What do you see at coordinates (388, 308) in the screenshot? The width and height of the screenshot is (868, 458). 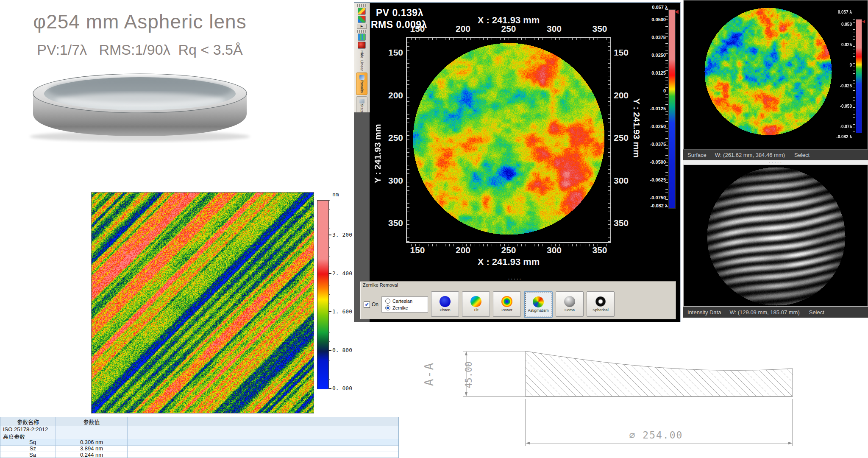 I see `radio-icon` at bounding box center [388, 308].